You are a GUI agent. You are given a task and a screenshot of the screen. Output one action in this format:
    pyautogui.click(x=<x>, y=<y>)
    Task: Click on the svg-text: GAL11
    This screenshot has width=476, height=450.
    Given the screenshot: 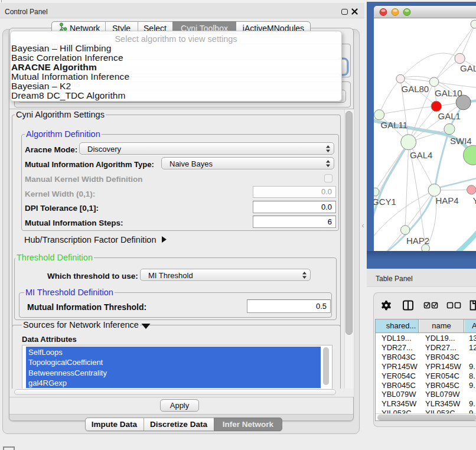 What is the action you would take?
    pyautogui.click(x=395, y=125)
    